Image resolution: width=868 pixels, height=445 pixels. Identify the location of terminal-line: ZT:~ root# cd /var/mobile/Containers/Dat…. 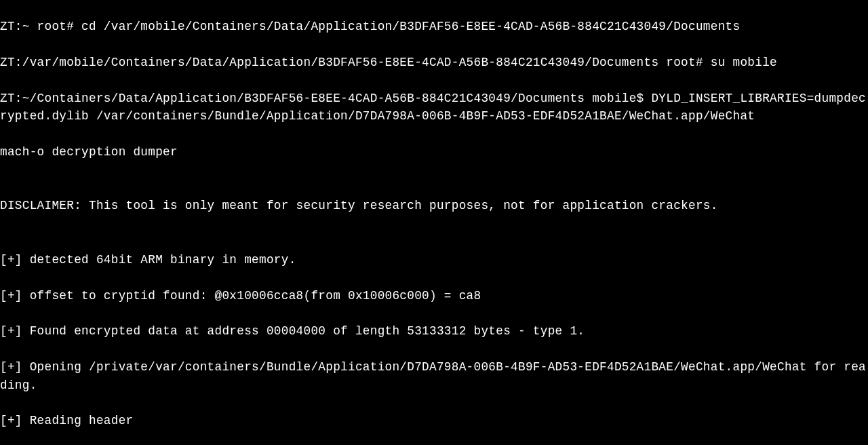
(434, 26).